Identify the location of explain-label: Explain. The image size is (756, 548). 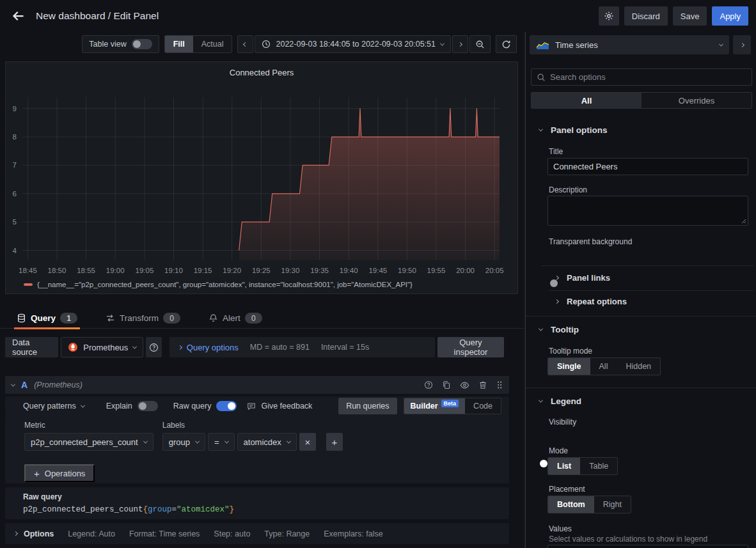
(119, 406).